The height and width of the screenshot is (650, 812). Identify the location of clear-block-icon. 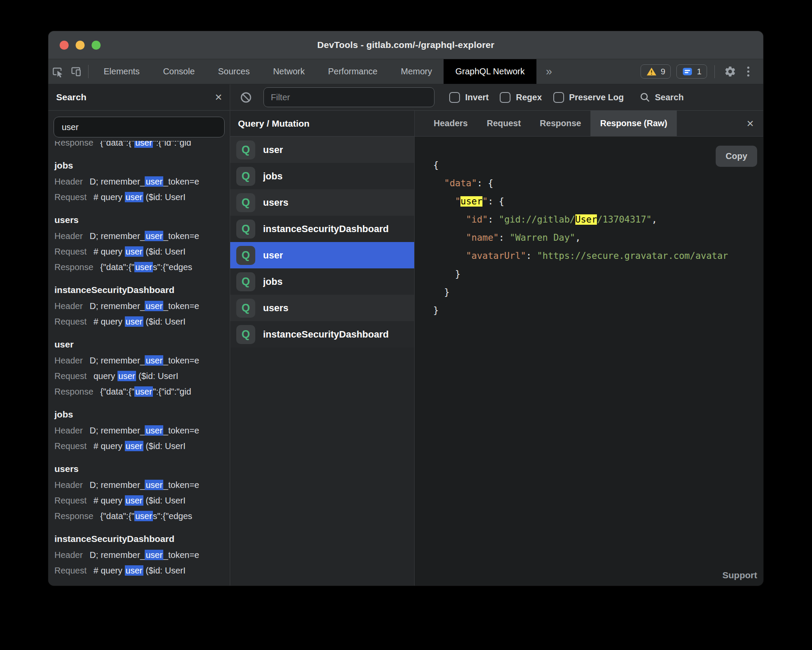
(246, 98).